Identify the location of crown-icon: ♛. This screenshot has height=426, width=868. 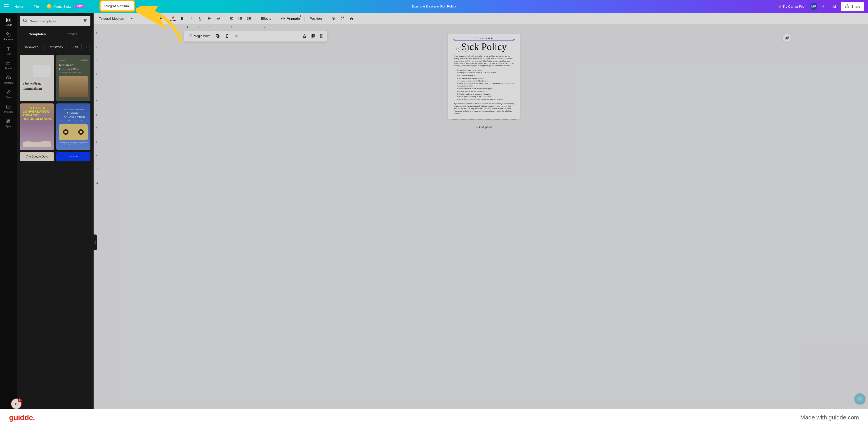
(780, 7).